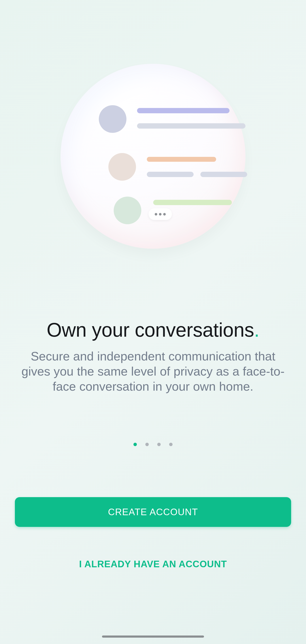 The width and height of the screenshot is (306, 644). What do you see at coordinates (150, 330) in the screenshot?
I see `onboarding-title-text: Own your conversations` at bounding box center [150, 330].